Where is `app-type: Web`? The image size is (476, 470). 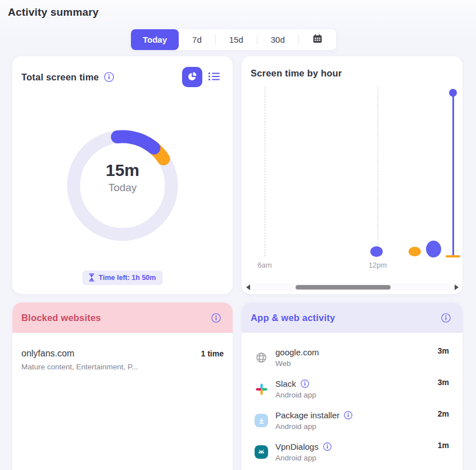 app-type: Web is located at coordinates (297, 363).